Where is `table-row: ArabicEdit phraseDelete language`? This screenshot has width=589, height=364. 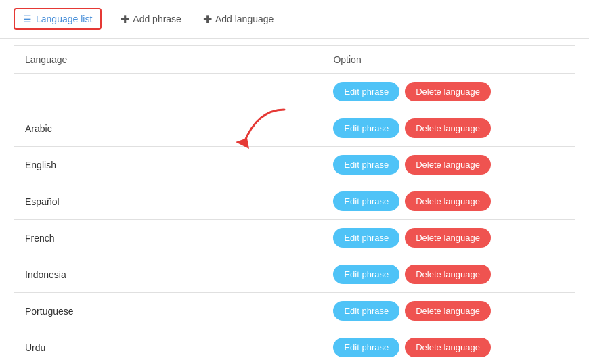
table-row: ArabicEdit phraseDelete language is located at coordinates (295, 129).